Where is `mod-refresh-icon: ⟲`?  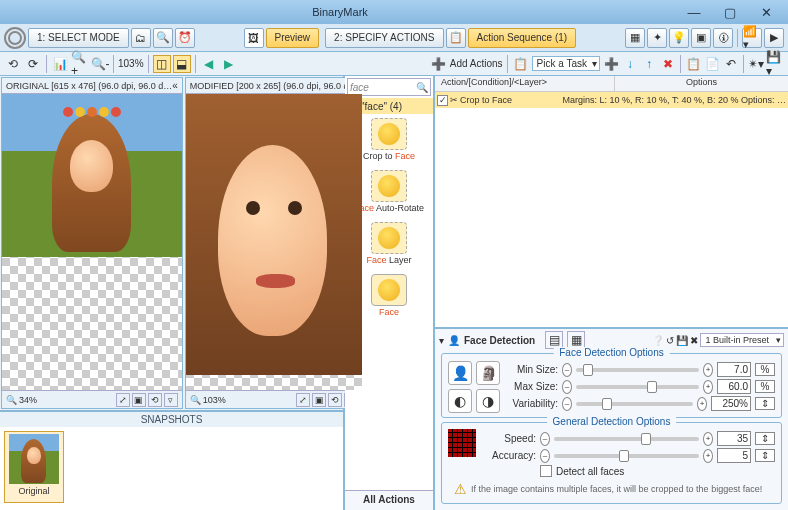
mod-refresh-icon: ⟲ is located at coordinates (335, 400).